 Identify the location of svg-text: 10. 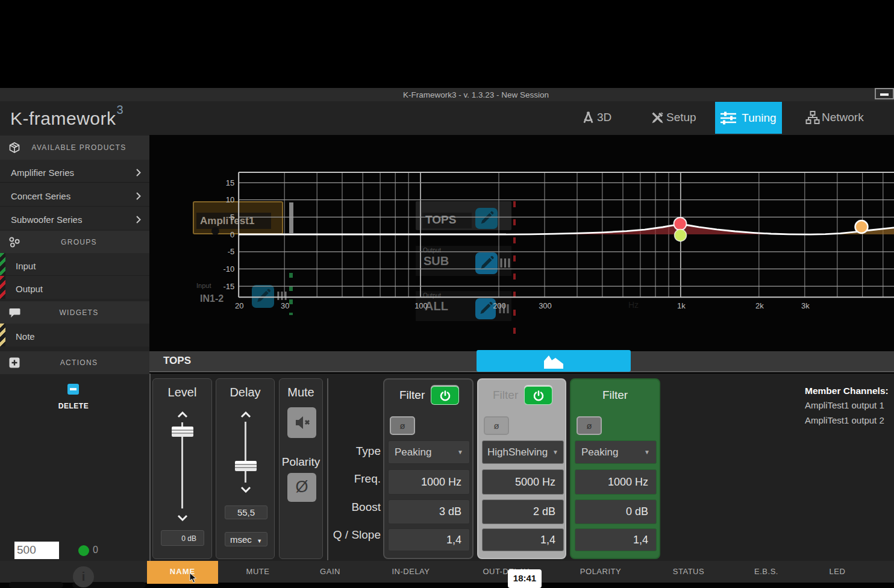
(230, 200).